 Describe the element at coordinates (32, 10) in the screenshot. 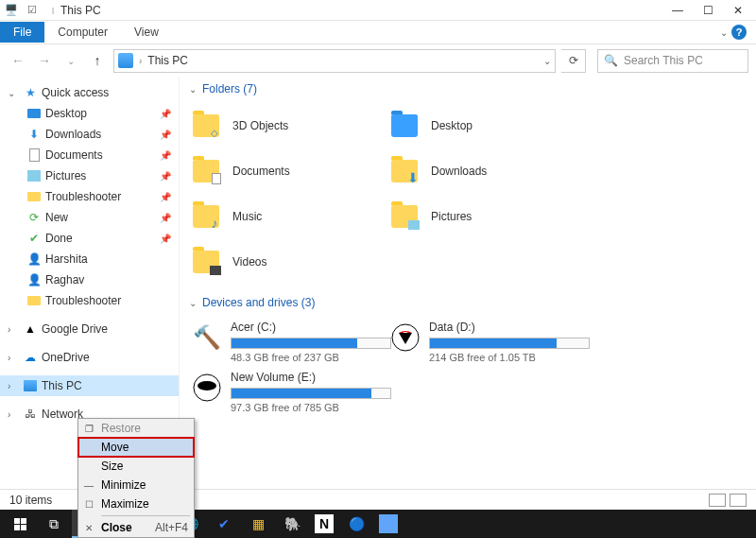

I see `properties-icon: ☑` at that location.